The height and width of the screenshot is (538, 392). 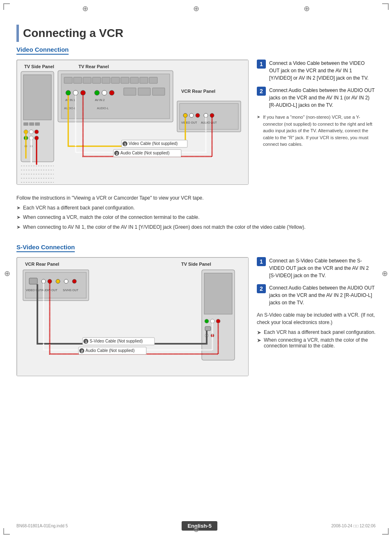 I want to click on below-note-intro: Follow the instructions in "Viewing a VC…, so click(x=196, y=198).